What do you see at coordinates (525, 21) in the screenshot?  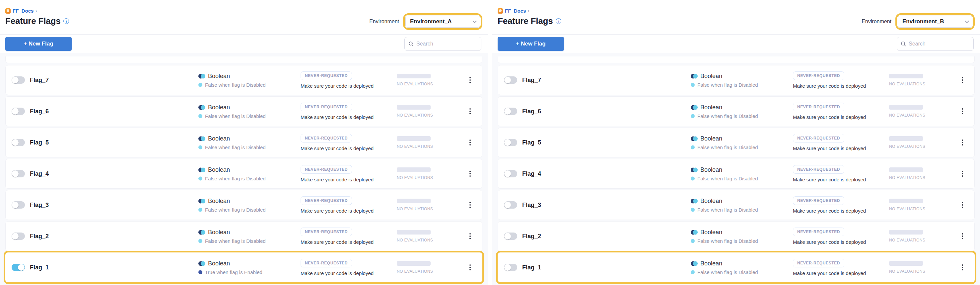 I see `page-title: Feature Flags` at bounding box center [525, 21].